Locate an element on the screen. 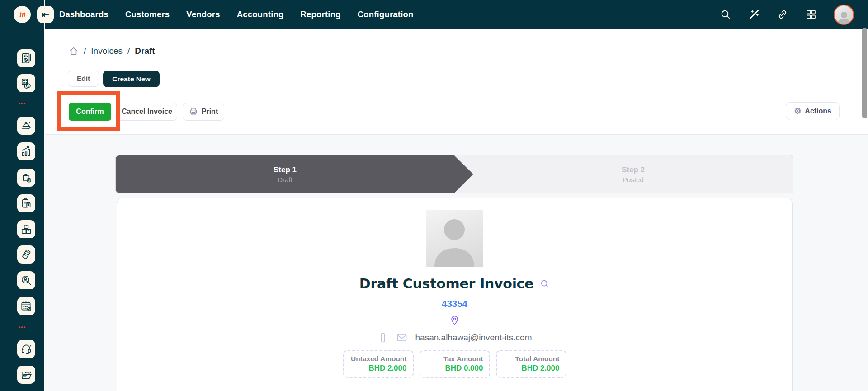 This screenshot has height=391, width=868. documents-folder-icon is located at coordinates (26, 375).